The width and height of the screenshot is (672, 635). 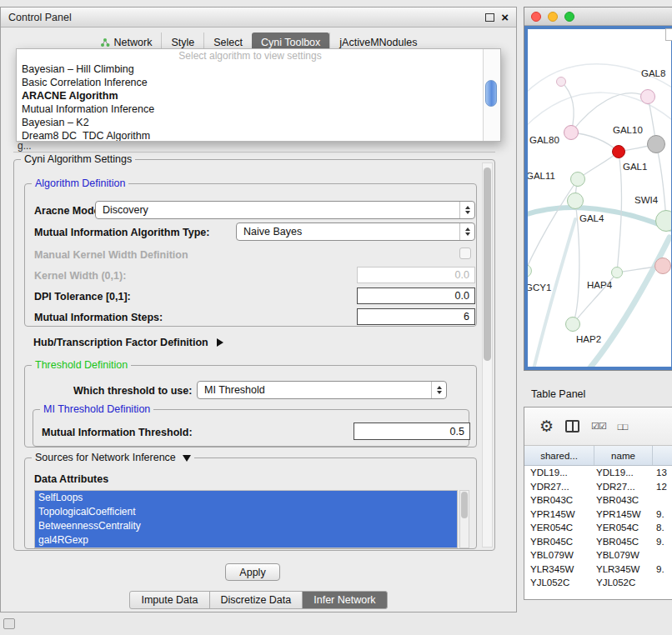 What do you see at coordinates (464, 519) in the screenshot?
I see `attributes-scrollbar` at bounding box center [464, 519].